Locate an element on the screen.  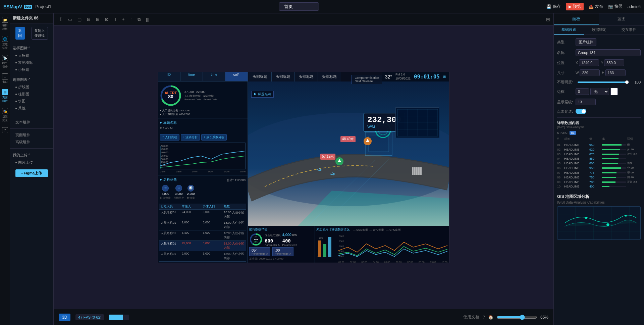
border-color-swatch is located at coordinates (614, 92).